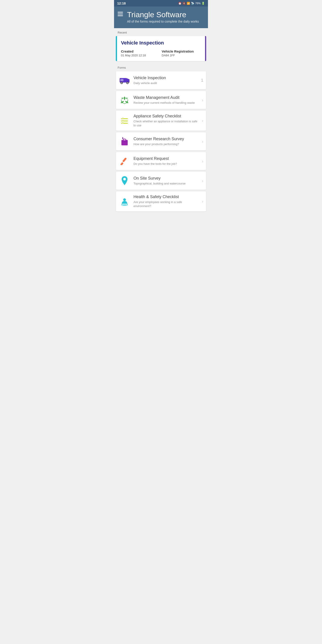 This screenshot has height=644, width=322. Describe the element at coordinates (198, 4) in the screenshot. I see `battery-level: 76%` at that location.